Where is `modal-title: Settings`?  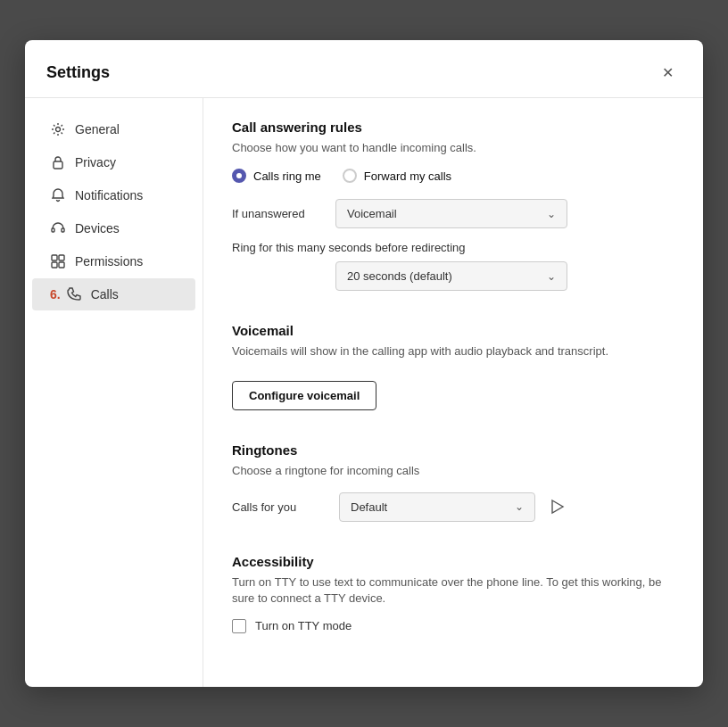 modal-title: Settings is located at coordinates (79, 73).